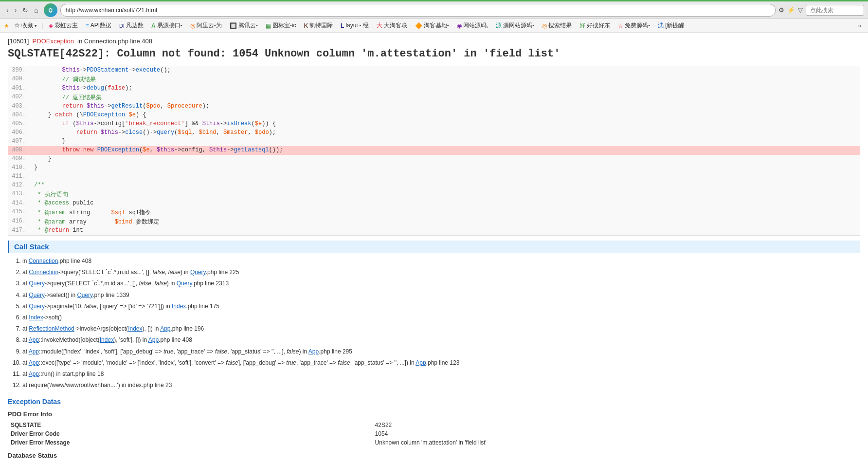 Image resolution: width=868 pixels, height=464 pixels. Describe the element at coordinates (19, 71) in the screenshot. I see `line-number: 399.` at that location.